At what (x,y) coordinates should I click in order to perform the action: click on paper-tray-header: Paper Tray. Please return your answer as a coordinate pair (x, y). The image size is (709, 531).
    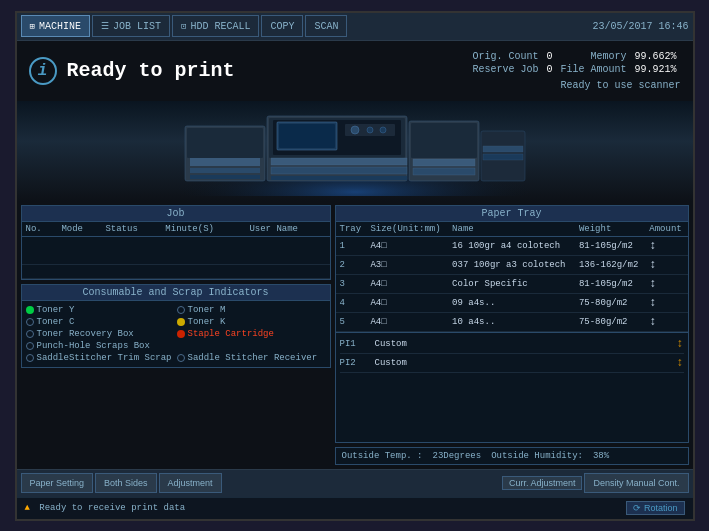
    Looking at the image, I should click on (512, 214).